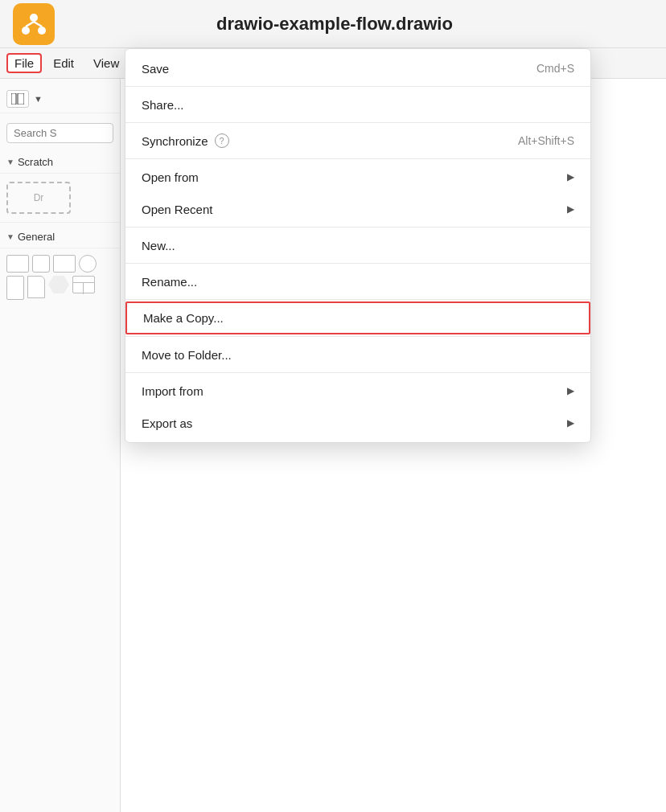 Image resolution: width=666 pixels, height=812 pixels. What do you see at coordinates (18, 99) in the screenshot?
I see `panel-layout-icon` at bounding box center [18, 99].